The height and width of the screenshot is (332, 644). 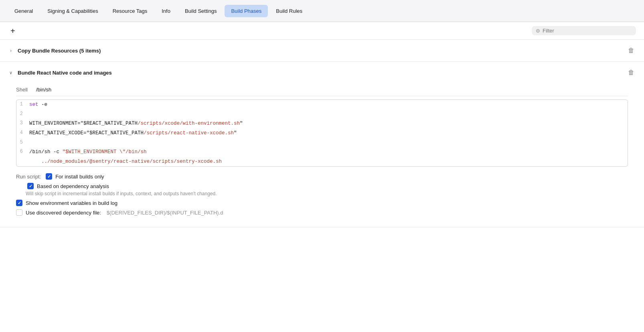 I want to click on code-line-2: 2, so click(x=320, y=114).